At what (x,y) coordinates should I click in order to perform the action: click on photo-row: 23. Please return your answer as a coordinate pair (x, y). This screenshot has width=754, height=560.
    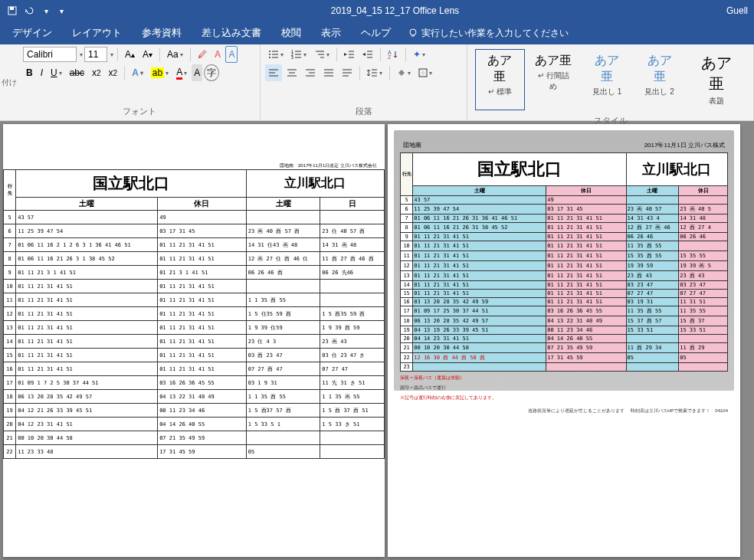
    Looking at the image, I should click on (564, 368).